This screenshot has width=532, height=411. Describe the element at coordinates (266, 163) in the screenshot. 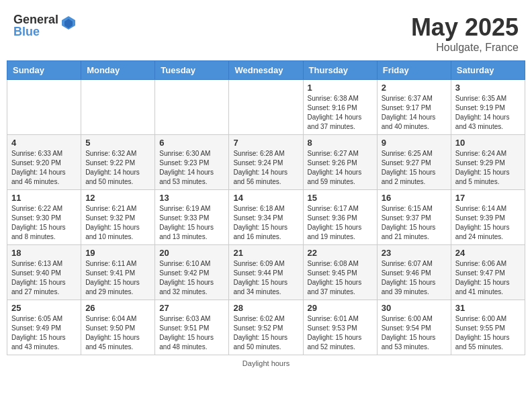

I see `calendar-week-row: 4Sunrise: 6:33 AM Sunset: 9:20 PM Daylig…` at that location.